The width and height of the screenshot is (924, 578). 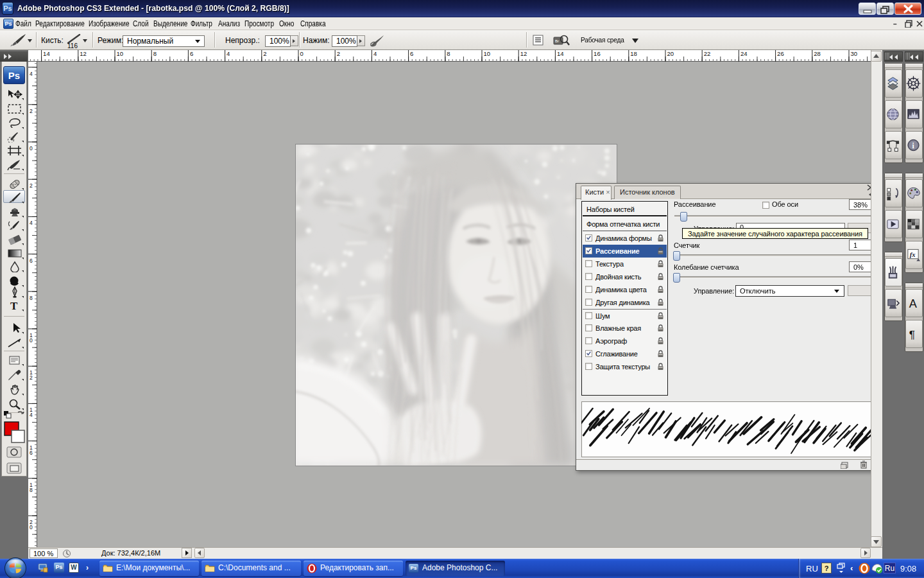 What do you see at coordinates (913, 254) in the screenshot?
I see `svg-text: fx` at bounding box center [913, 254].